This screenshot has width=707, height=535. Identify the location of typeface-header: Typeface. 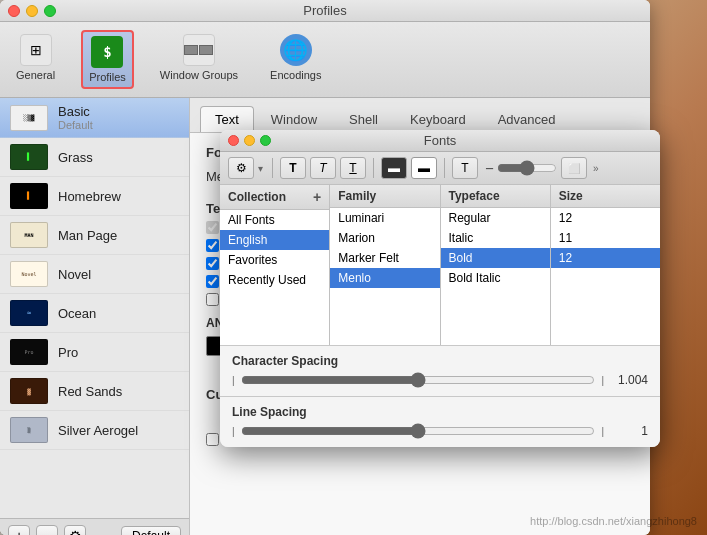
(496, 196).